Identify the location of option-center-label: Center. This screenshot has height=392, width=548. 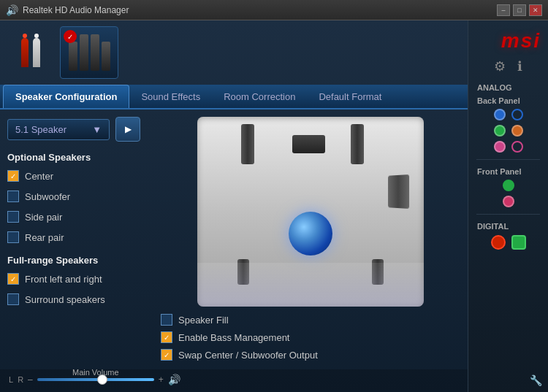
(39, 177).